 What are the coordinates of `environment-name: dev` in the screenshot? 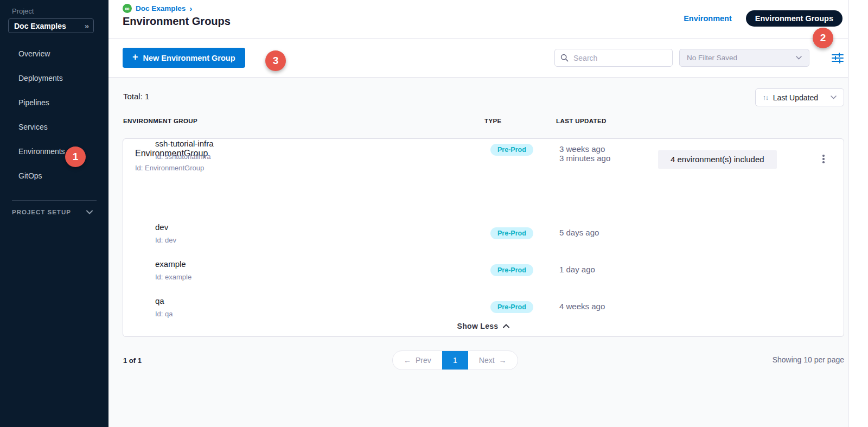 It's located at (162, 227).